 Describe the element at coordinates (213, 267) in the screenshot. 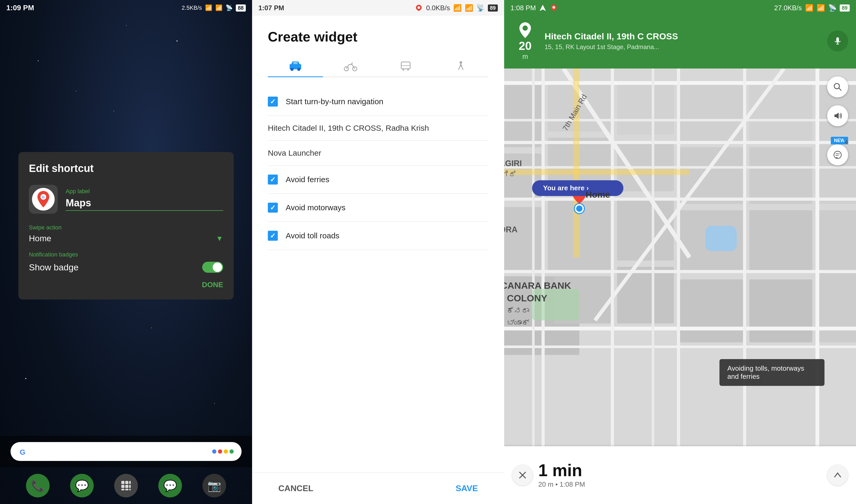

I see `show-badge-toggle` at that location.